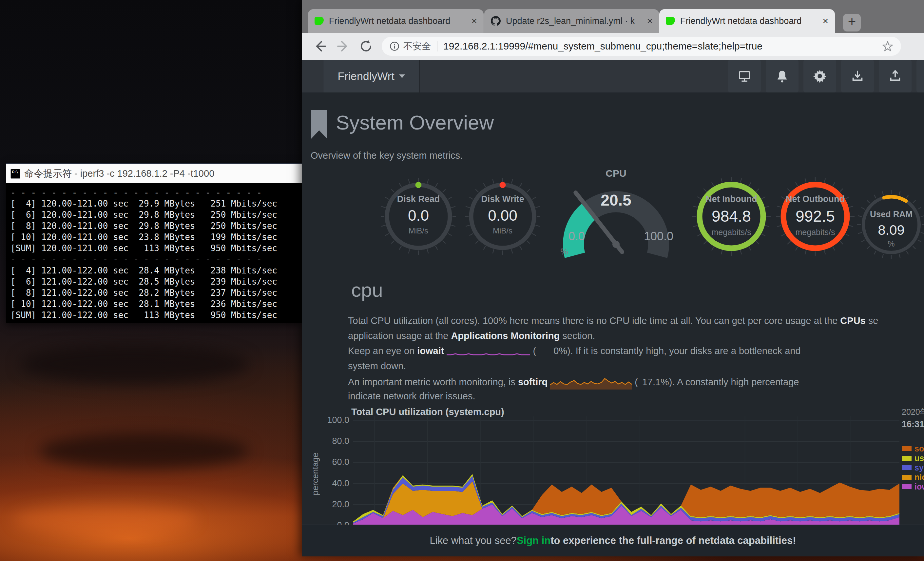  Describe the element at coordinates (782, 76) in the screenshot. I see `alarms-button` at that location.